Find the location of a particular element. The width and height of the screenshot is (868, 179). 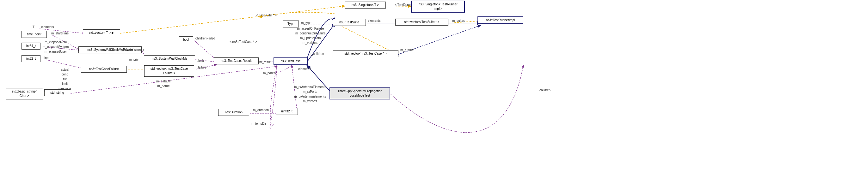

mparent-label: m_parent is located at coordinates (270, 73).